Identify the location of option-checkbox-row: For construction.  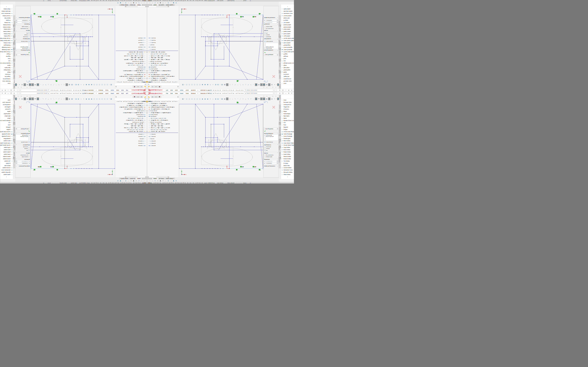
(23, 29).